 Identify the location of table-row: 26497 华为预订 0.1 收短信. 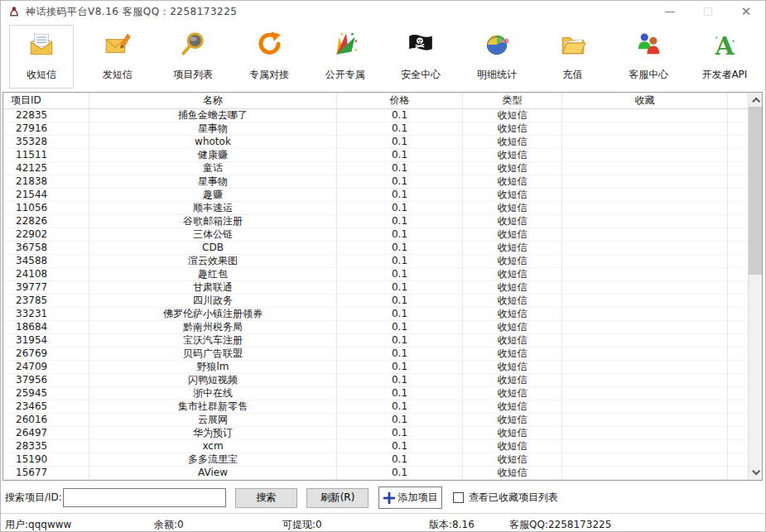
(376, 434).